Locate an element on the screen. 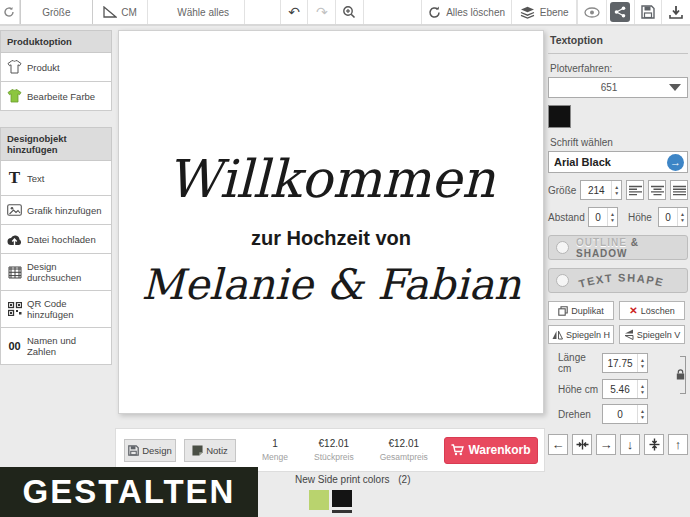 The image size is (690, 517). panel-title: Textoption is located at coordinates (618, 41).